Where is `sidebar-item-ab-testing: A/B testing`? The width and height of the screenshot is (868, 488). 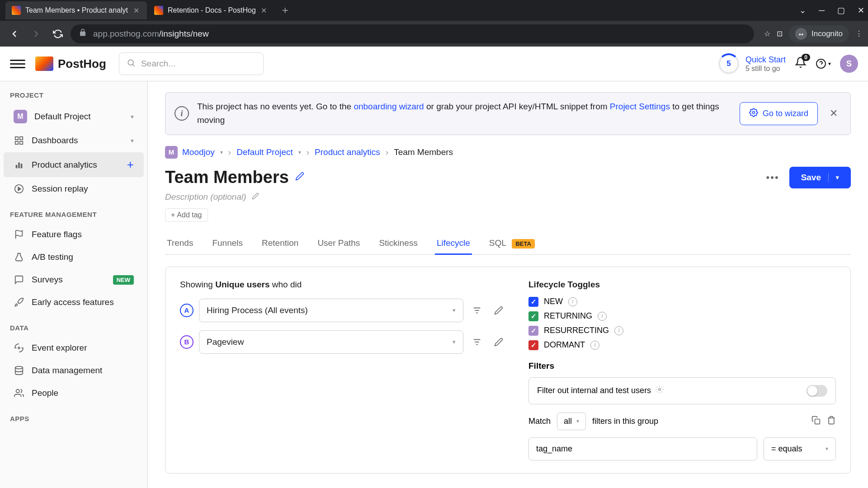
sidebar-item-ab-testing: A/B testing is located at coordinates (74, 257).